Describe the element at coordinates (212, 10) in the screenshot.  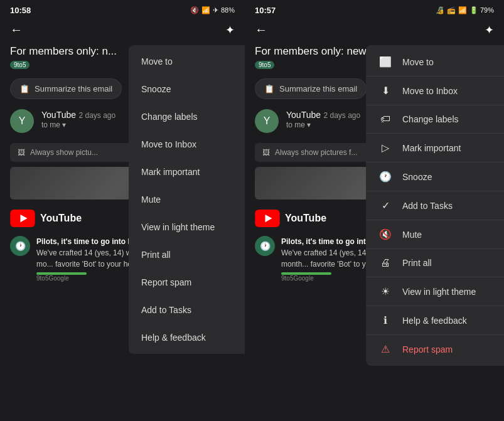
I see `status-icons-left: 🔇 📶 ✈ 88%` at that location.